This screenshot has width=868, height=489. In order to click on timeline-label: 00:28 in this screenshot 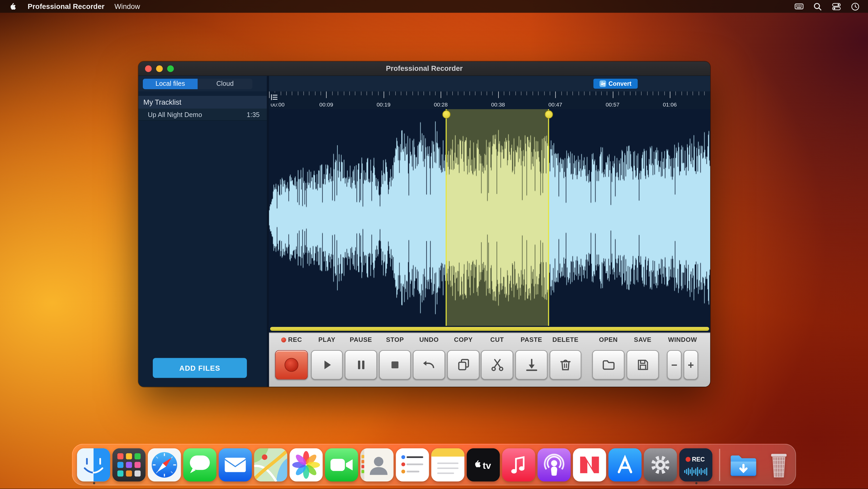, I will do `click(441, 105)`.